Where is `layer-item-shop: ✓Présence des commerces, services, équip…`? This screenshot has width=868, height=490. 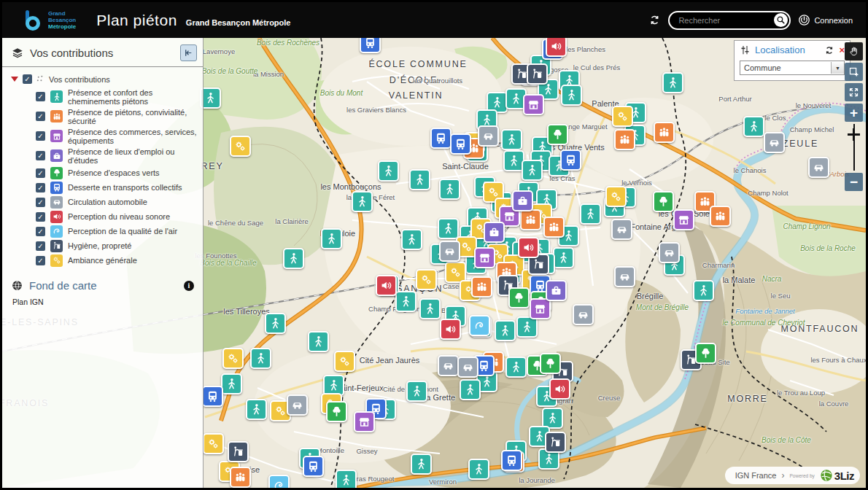 layer-item-shop: ✓Présence des commerces, services, équip… is located at coordinates (102, 136).